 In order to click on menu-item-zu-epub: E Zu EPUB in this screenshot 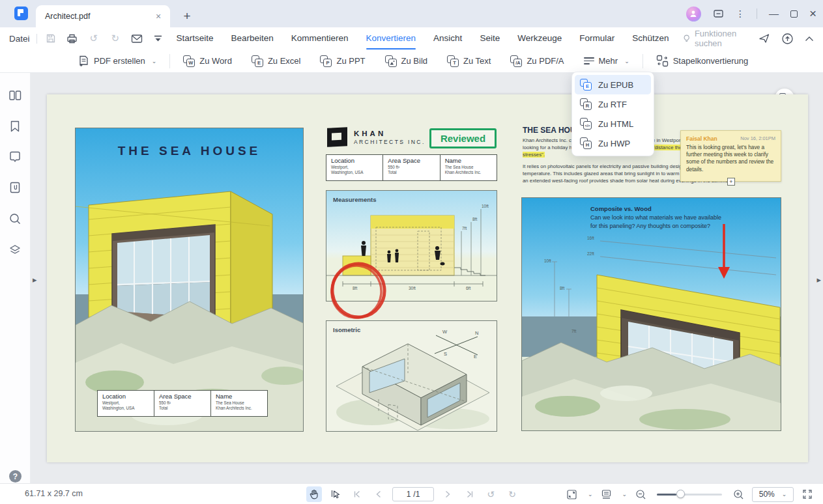, I will do `click(613, 85)`.